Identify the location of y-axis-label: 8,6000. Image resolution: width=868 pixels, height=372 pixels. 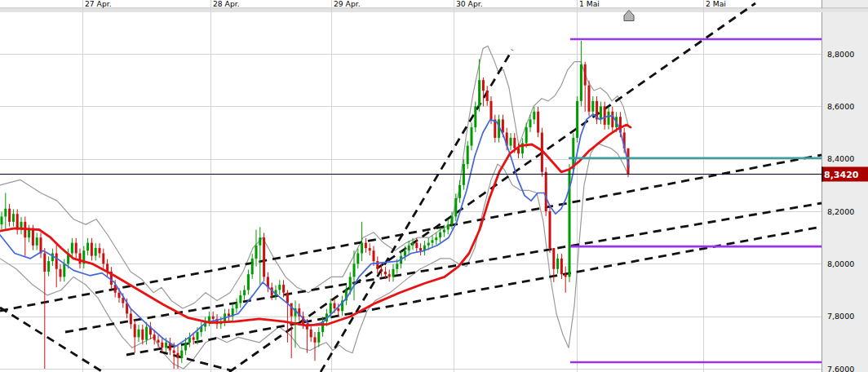
(840, 106).